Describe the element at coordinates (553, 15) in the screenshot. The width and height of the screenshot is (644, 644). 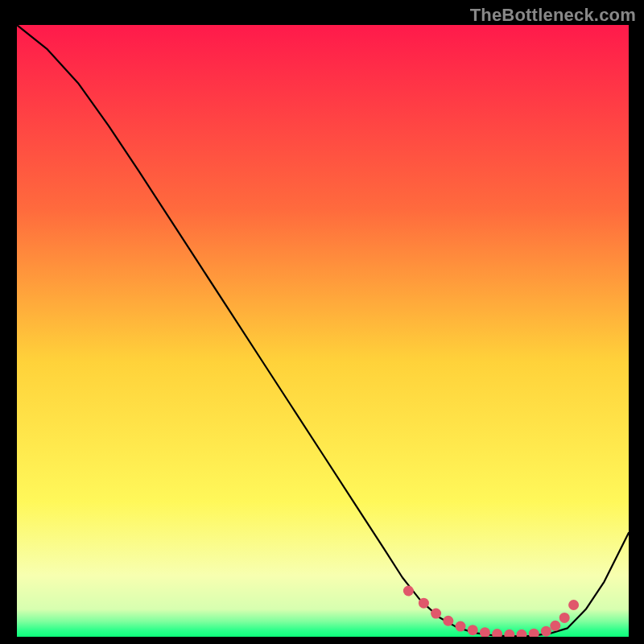
I see `watermark-text: TheBottleneck.com` at that location.